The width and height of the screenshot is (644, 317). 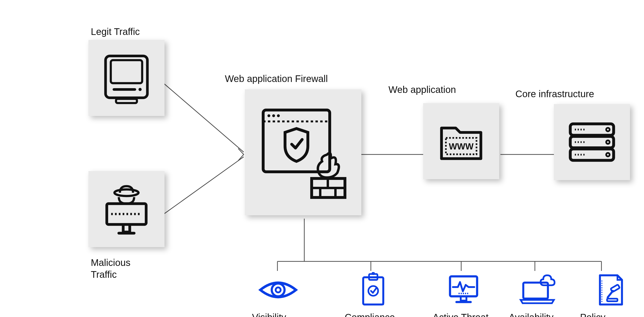 I want to click on webapp-node: WWW, so click(x=461, y=141).